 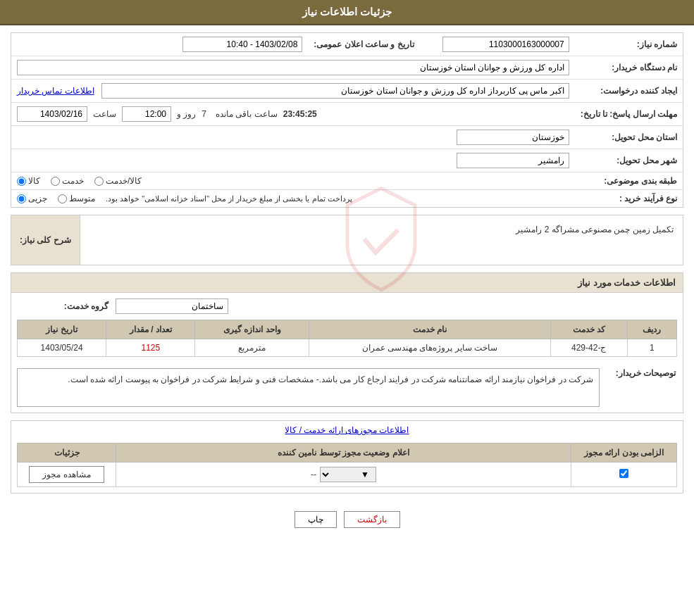 What do you see at coordinates (624, 474) in the screenshot?
I see `license-required-cell` at bounding box center [624, 474].